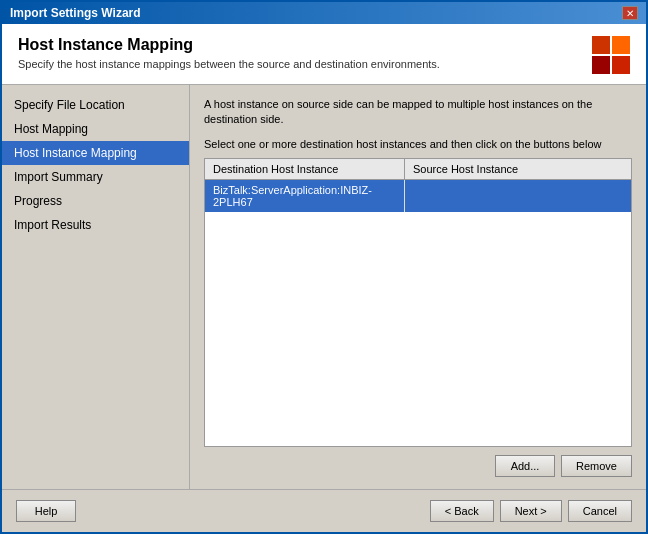 Image resolution: width=648 pixels, height=534 pixels. What do you see at coordinates (596, 466) in the screenshot?
I see `remove-button: Remove` at bounding box center [596, 466].